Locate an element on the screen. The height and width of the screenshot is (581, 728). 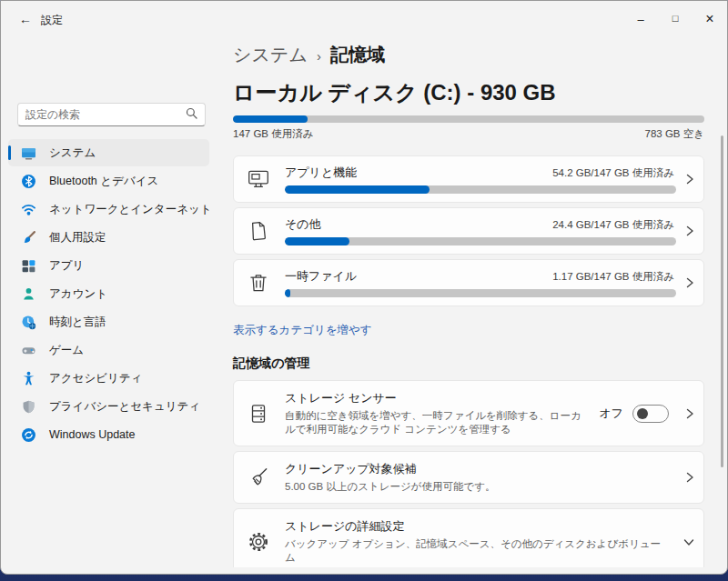
personalization-icon is located at coordinates (29, 238).